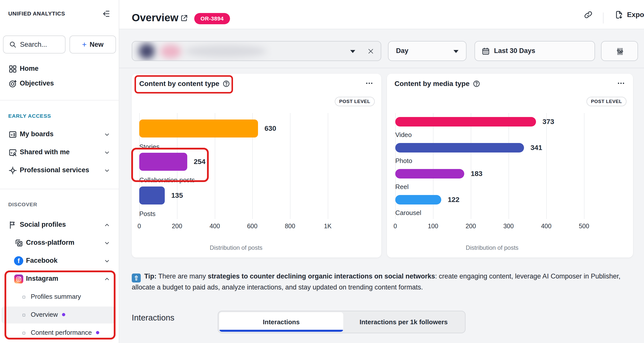 The height and width of the screenshot is (343, 644). What do you see at coordinates (404, 322) in the screenshot?
I see `tab-label: Interactions per 1k followers` at bounding box center [404, 322].